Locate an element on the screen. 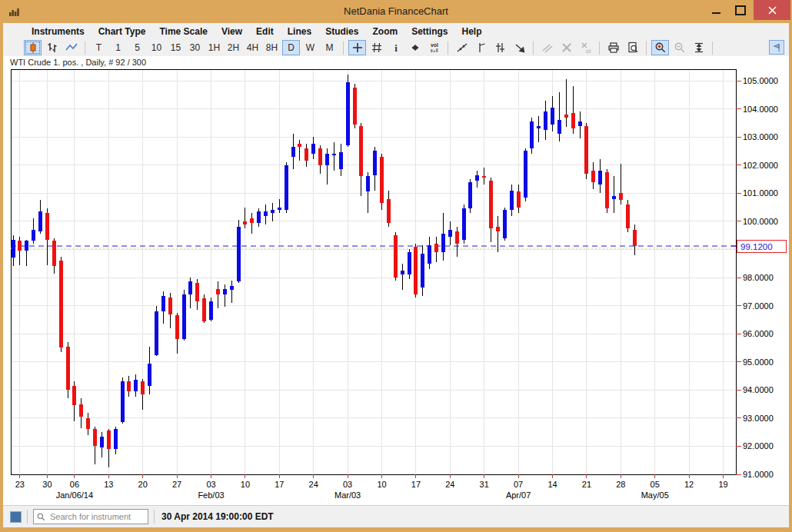  toolbar-tf-5min-button: 5 is located at coordinates (137, 48).